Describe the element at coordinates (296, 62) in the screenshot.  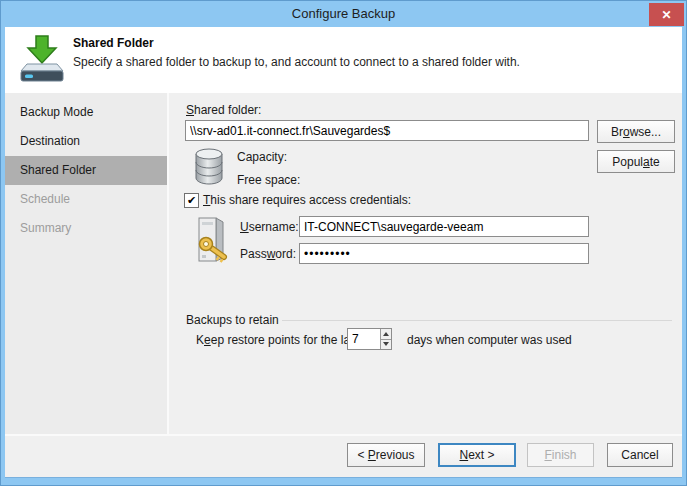
I see `step-description: Specify a shared folder to backup to, an…` at that location.